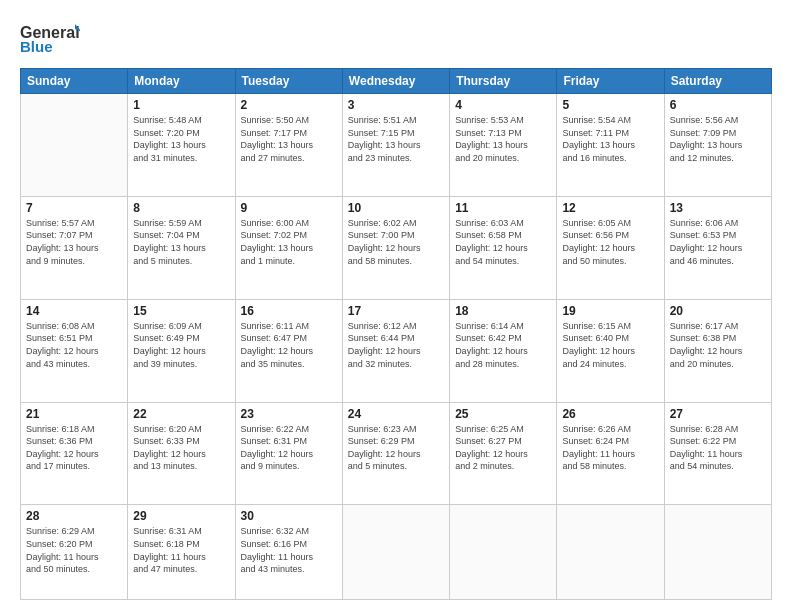 The image size is (792, 612). I want to click on day-number: 4, so click(503, 105).